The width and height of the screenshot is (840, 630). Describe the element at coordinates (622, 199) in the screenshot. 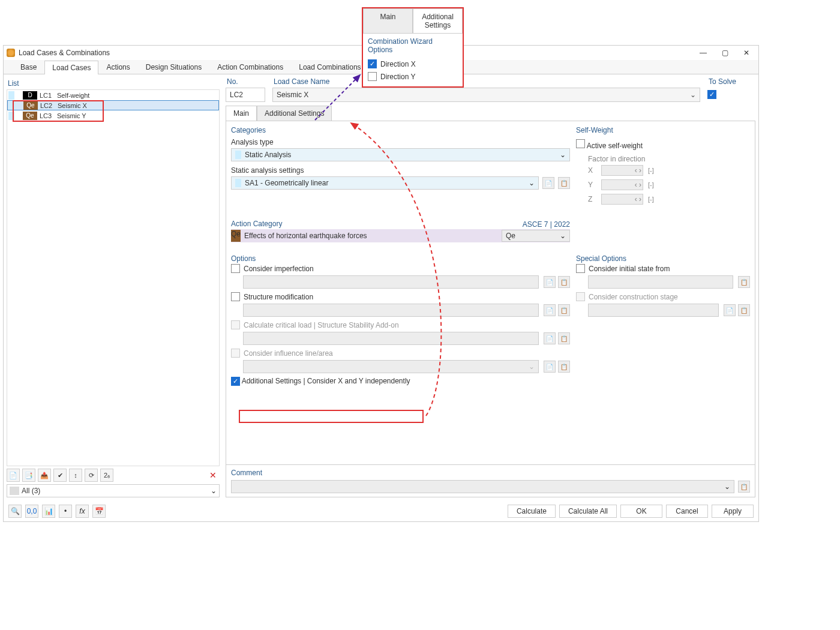

I see `spin-z: ‹ ›` at that location.